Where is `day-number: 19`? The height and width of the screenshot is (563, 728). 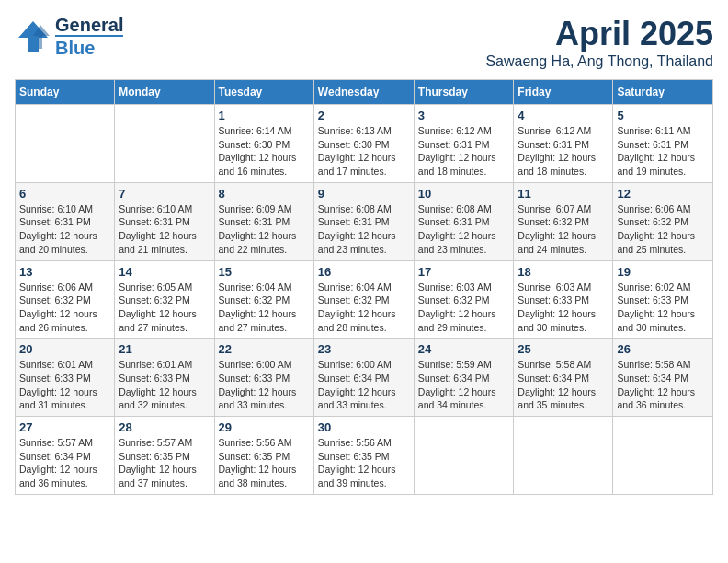
day-number: 19 is located at coordinates (663, 272).